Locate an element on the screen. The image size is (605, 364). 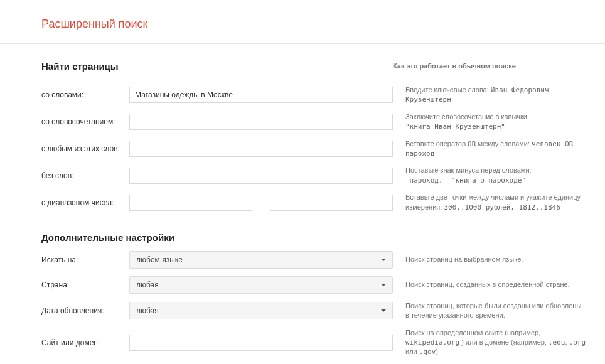
site-input is located at coordinates (261, 343).